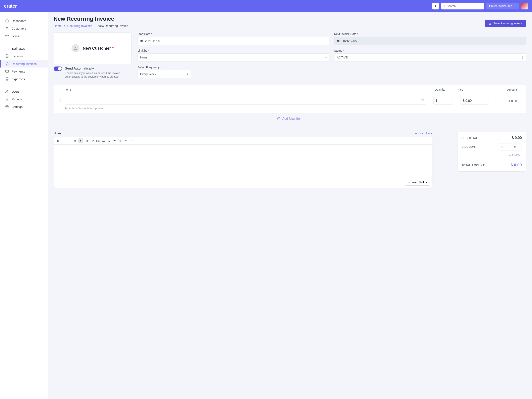 The width and height of the screenshot is (532, 399). Describe the element at coordinates (70, 141) in the screenshot. I see `strike-button: S` at that location.